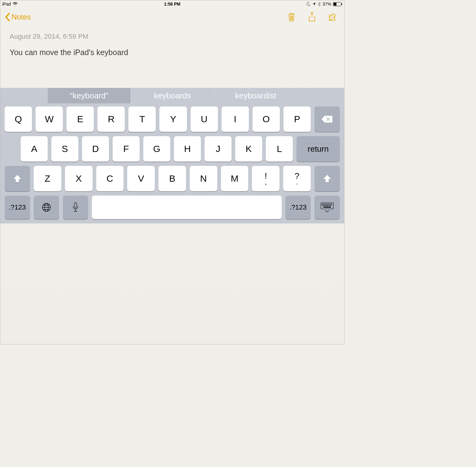 This screenshot has height=467, width=476. Describe the element at coordinates (34, 149) in the screenshot. I see `key-a: A` at that location.